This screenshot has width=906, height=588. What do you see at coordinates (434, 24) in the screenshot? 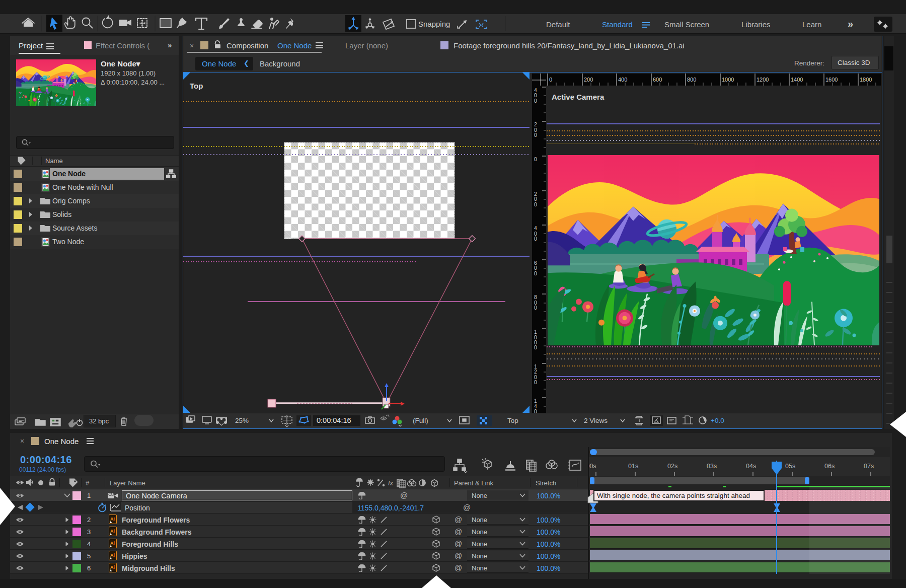
I see `svg-text: Snapping` at bounding box center [434, 24].